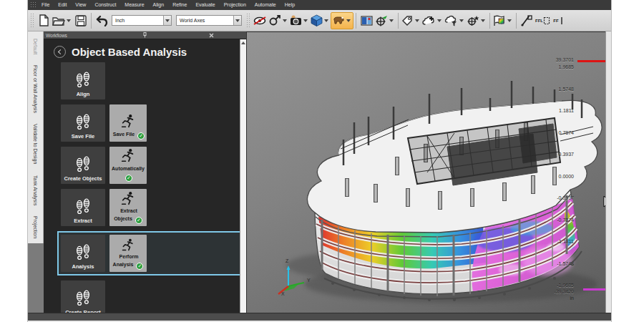 Image resolution: width=644 pixels, height=322 pixels. Describe the element at coordinates (455, 21) in the screenshot. I see `cloud-filter-button` at that location.